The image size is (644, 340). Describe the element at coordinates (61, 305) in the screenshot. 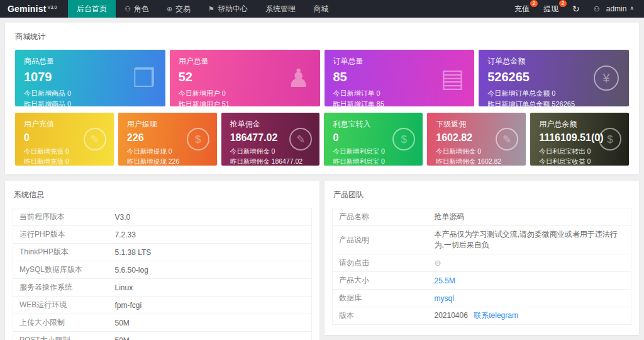

I see `row-label: WEB运行环境` at that location.